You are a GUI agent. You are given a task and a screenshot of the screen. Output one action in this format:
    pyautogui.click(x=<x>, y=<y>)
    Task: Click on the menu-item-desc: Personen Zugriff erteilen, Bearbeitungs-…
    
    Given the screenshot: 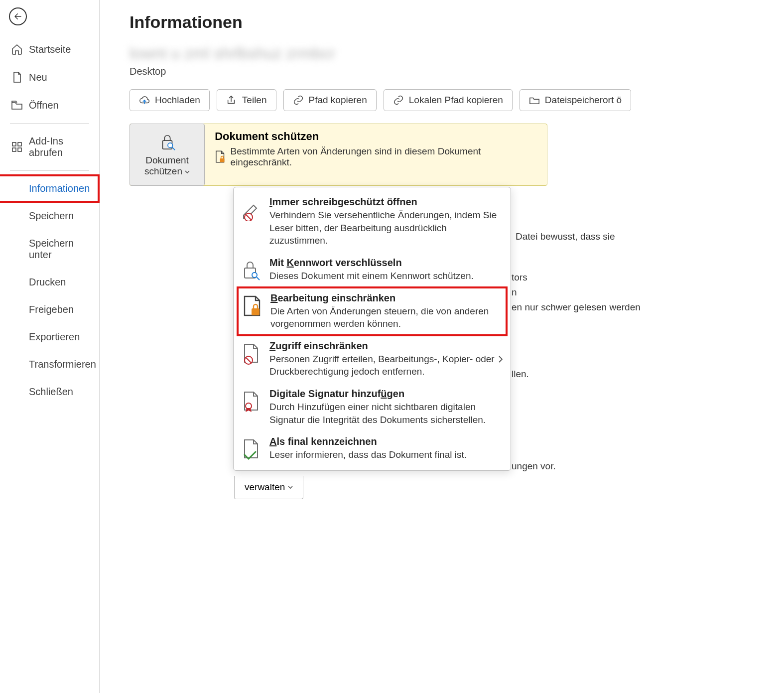 What is the action you would take?
    pyautogui.click(x=386, y=366)
    